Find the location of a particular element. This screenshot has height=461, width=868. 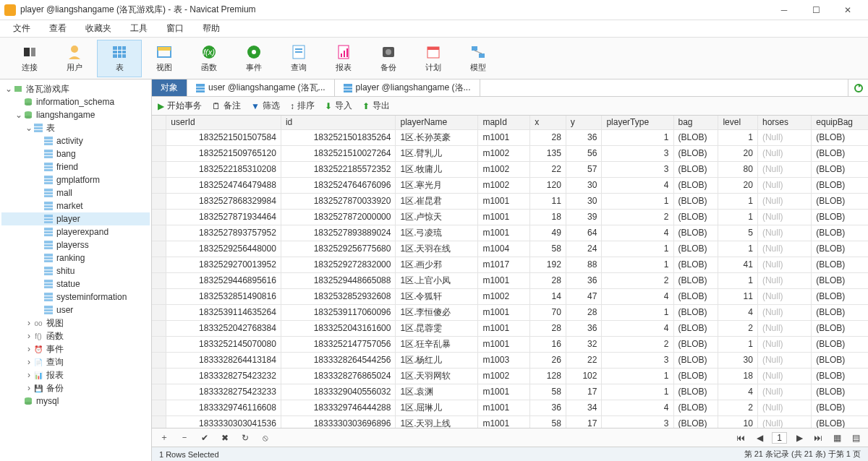

menu-view: 查看 is located at coordinates (58, 29).